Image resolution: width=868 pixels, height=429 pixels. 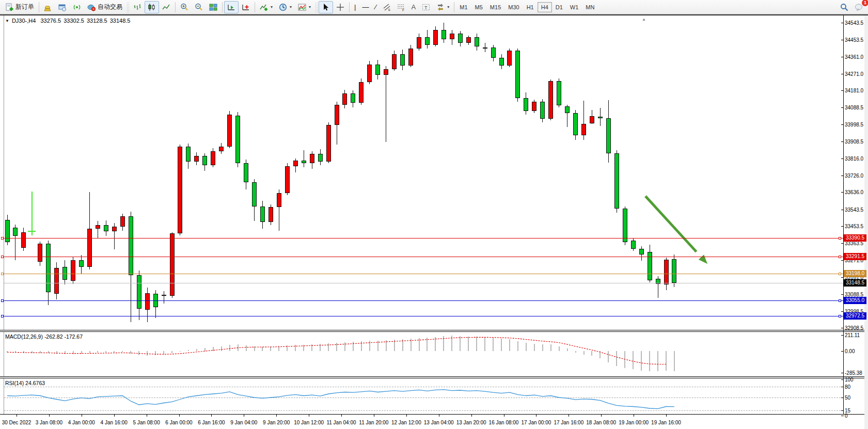 I want to click on time-axis-label: 3 Jan 08:00, so click(x=49, y=422).